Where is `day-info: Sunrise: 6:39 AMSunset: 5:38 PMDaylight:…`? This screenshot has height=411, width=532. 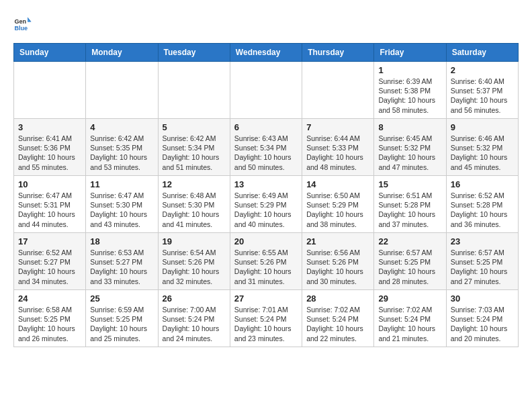
day-info: Sunrise: 6:39 AMSunset: 5:38 PMDaylight:… is located at coordinates (410, 95).